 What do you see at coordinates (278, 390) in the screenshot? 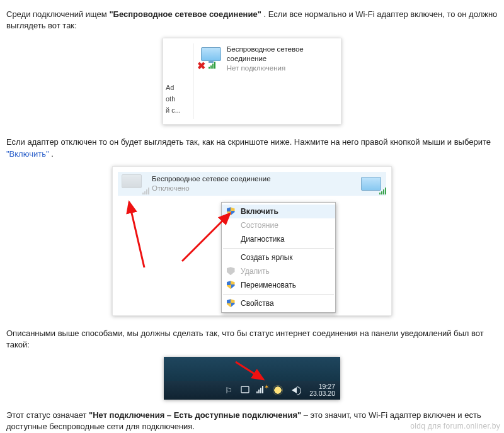
I see `power-sun-tray-icon` at bounding box center [278, 390].